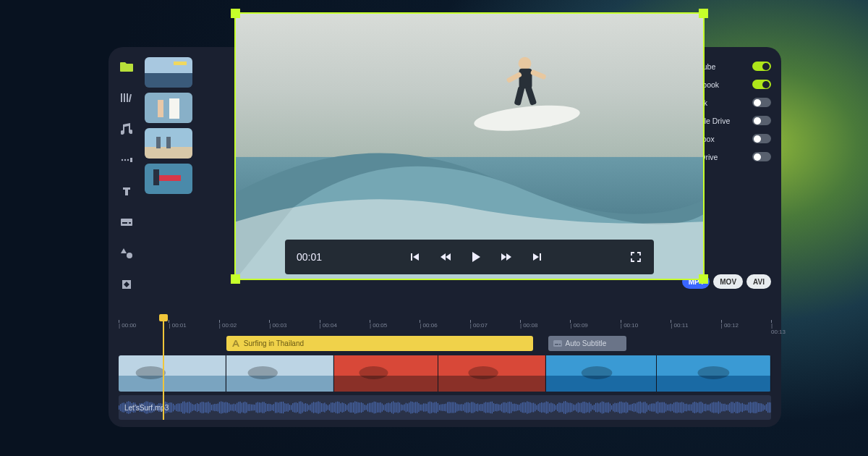 The width and height of the screenshot is (868, 456). What do you see at coordinates (415, 257) in the screenshot?
I see `skip-start-button` at bounding box center [415, 257].